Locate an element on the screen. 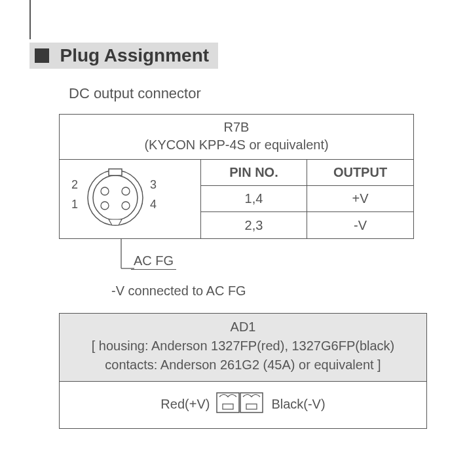 Image resolution: width=467 pixels, height=476 pixels. r7b-connector-diagram: 2 1 3 4 is located at coordinates (130, 199).